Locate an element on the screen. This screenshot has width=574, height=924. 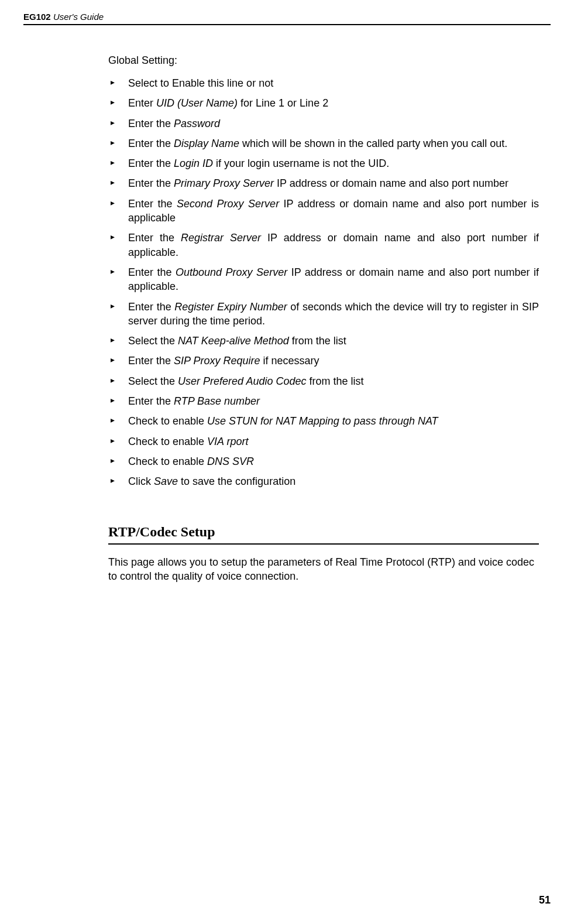
list-item: Check to enable Use STUN for NAT Mapping… is located at coordinates (333, 421).